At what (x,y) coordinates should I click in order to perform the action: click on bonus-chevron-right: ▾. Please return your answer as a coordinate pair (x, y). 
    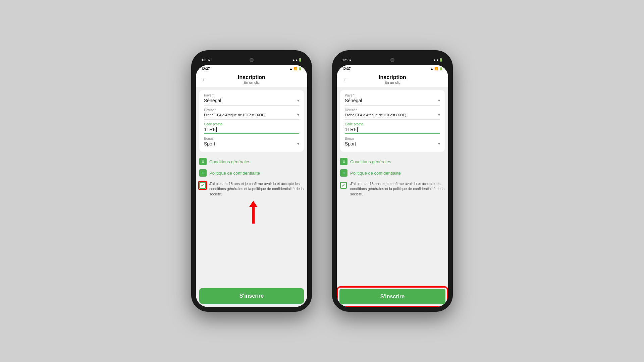
    Looking at the image, I should click on (439, 144).